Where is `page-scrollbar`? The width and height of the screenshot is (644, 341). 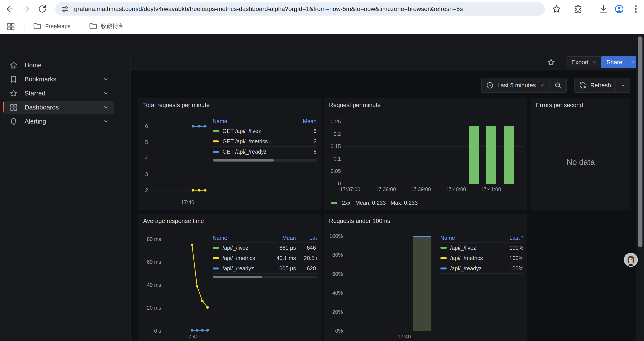
page-scrollbar is located at coordinates (640, 188).